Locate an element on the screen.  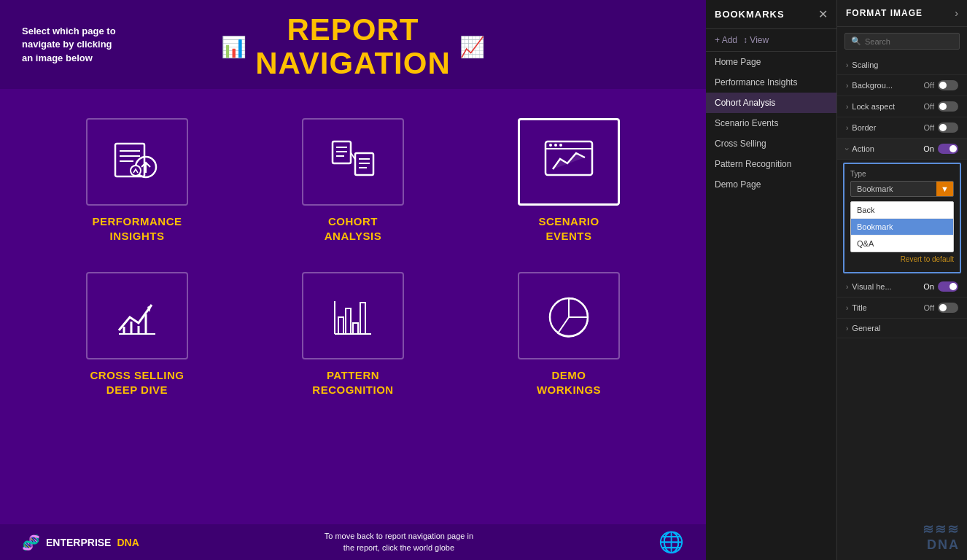
bm-item-performance: Performance Insights is located at coordinates (772, 82).